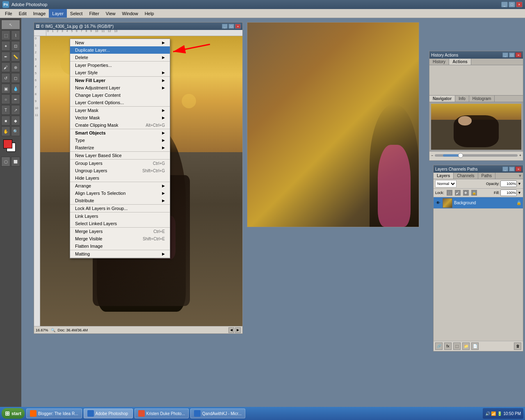 The image size is (525, 420). I want to click on prev-frame-btn: ◀, so click(231, 330).